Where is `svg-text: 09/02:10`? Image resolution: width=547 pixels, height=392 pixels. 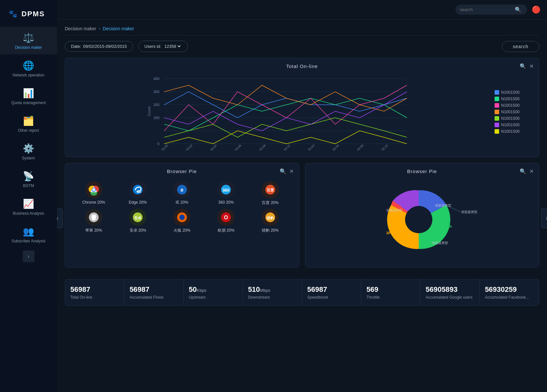
svg-text: 09/02:10 is located at coordinates (286, 147).